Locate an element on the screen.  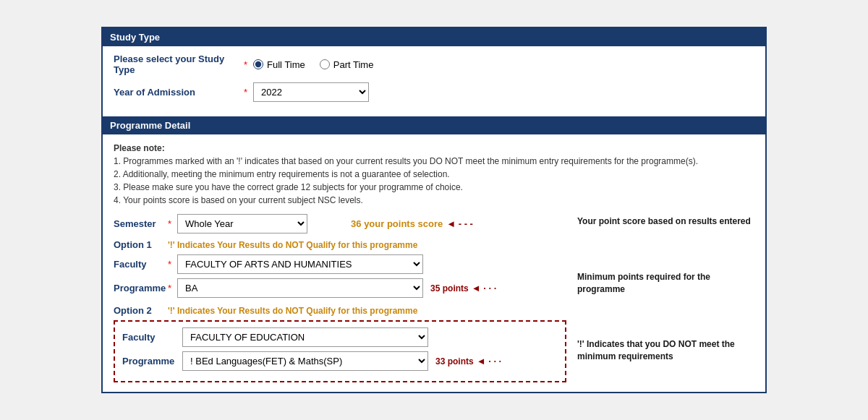
exclamation-annotation: '!' Indicates that you DO NOT meet the m… is located at coordinates (665, 351).